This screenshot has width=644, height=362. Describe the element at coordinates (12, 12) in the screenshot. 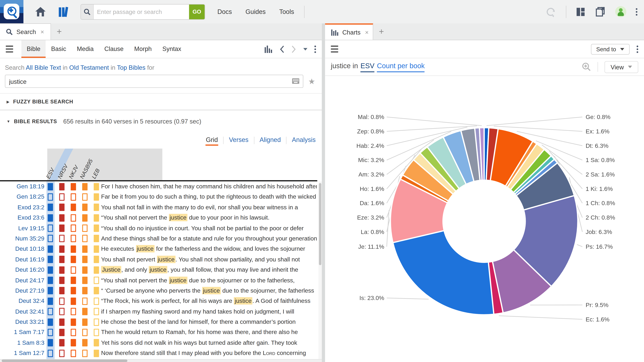

I see `app-logo` at that location.